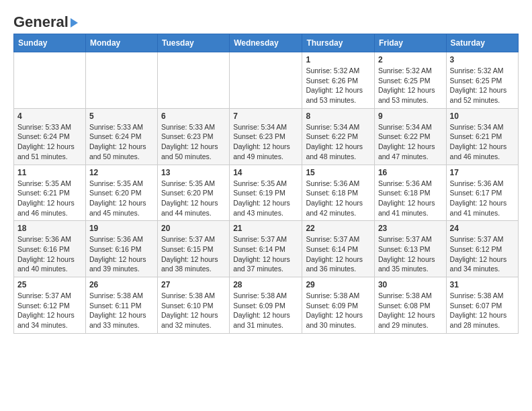 The image size is (532, 411). I want to click on calendar-cell: 14Sunrise: 5:35 AM Sunset: 6:19 PM Dayli…, so click(266, 193).